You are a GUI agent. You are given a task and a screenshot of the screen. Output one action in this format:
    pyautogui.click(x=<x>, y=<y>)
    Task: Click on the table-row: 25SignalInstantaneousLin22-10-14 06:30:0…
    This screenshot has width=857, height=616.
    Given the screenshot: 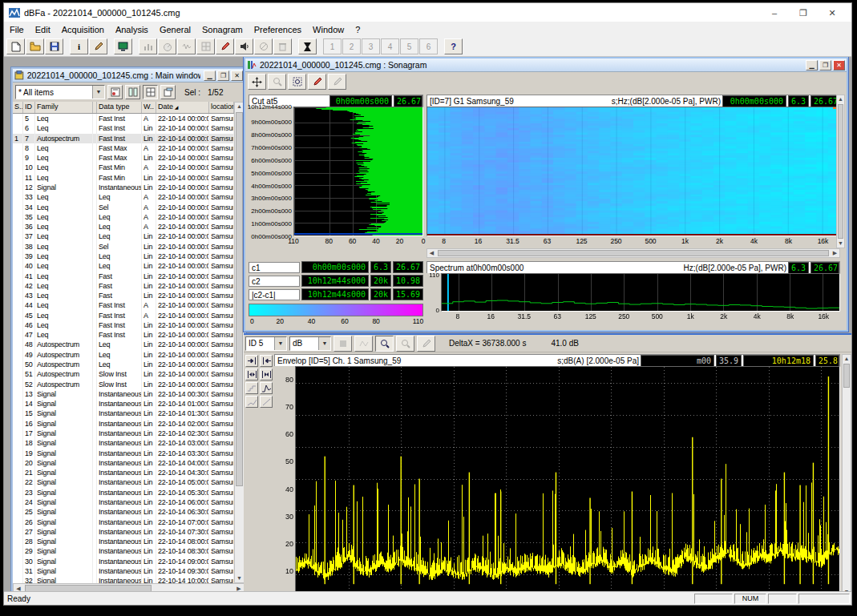 What is the action you would take?
    pyautogui.click(x=123, y=512)
    